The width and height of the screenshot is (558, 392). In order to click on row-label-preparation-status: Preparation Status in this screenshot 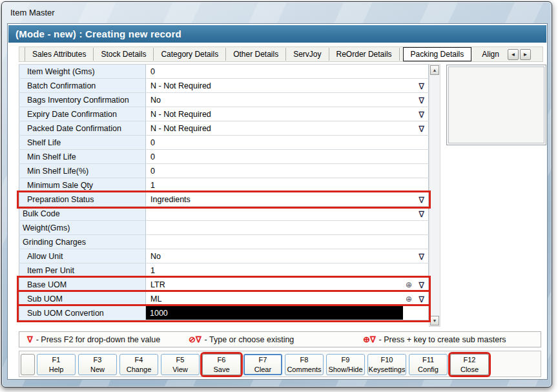, I will do `click(83, 199)`.